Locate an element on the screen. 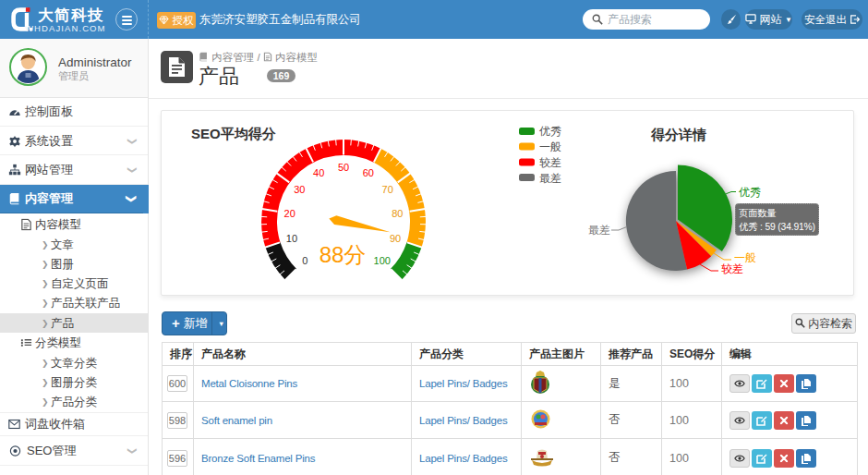 The width and height of the screenshot is (868, 475). svg-text: 0 is located at coordinates (305, 261).